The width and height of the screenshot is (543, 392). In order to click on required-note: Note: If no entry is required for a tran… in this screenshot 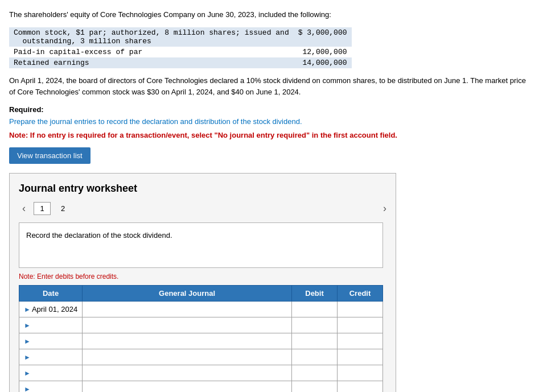, I will do `click(272, 135)`.